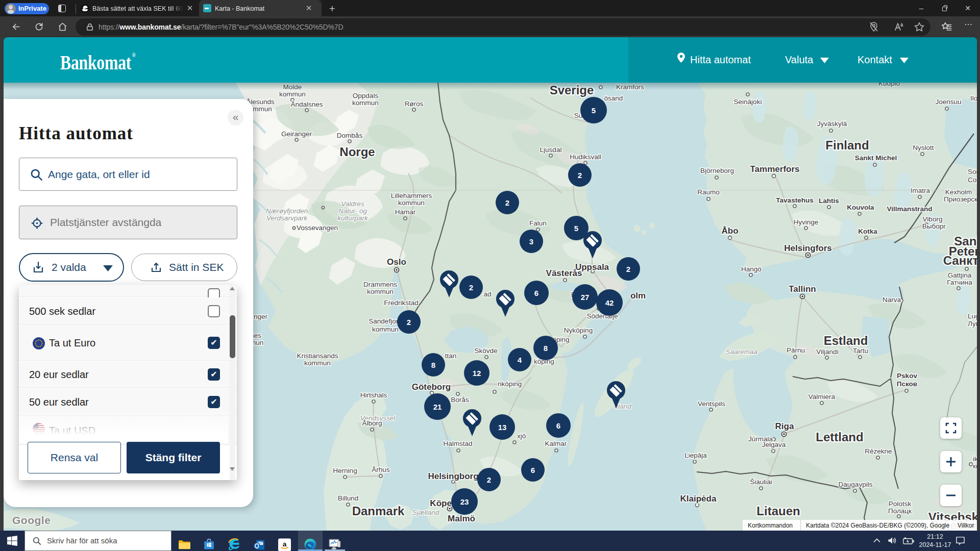 This screenshot has width=980, height=551. What do you see at coordinates (306, 104) in the screenshot?
I see `svg-text: Åndalsnes` at bounding box center [306, 104].